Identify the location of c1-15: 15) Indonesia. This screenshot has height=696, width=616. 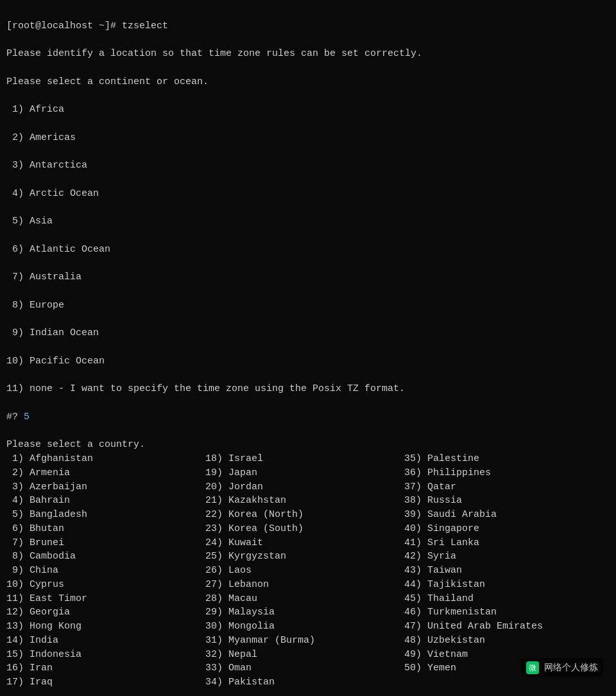
(44, 655).